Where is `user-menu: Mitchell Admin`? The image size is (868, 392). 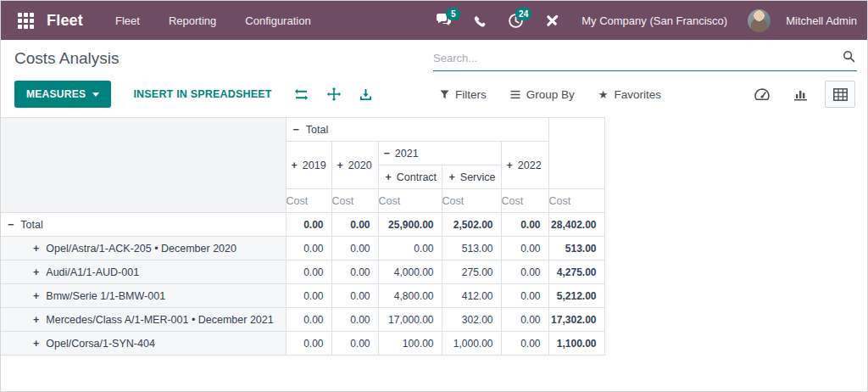 user-menu: Mitchell Admin is located at coordinates (821, 20).